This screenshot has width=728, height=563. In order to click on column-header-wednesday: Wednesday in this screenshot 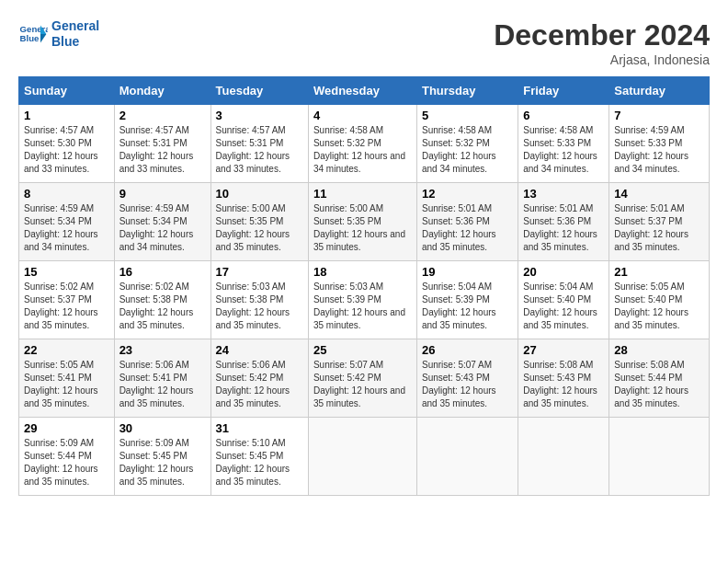, I will do `click(362, 91)`.